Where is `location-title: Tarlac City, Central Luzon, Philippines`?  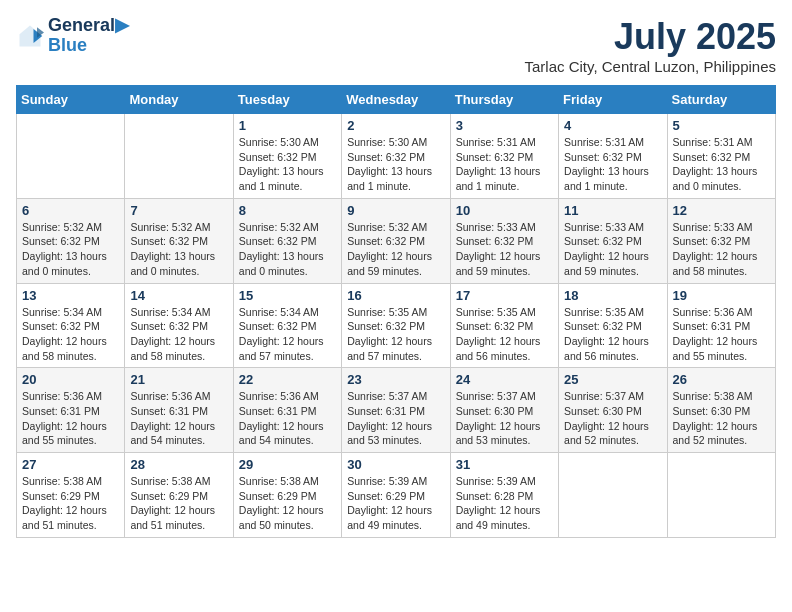
location-title: Tarlac City, Central Luzon, Philippines is located at coordinates (650, 66).